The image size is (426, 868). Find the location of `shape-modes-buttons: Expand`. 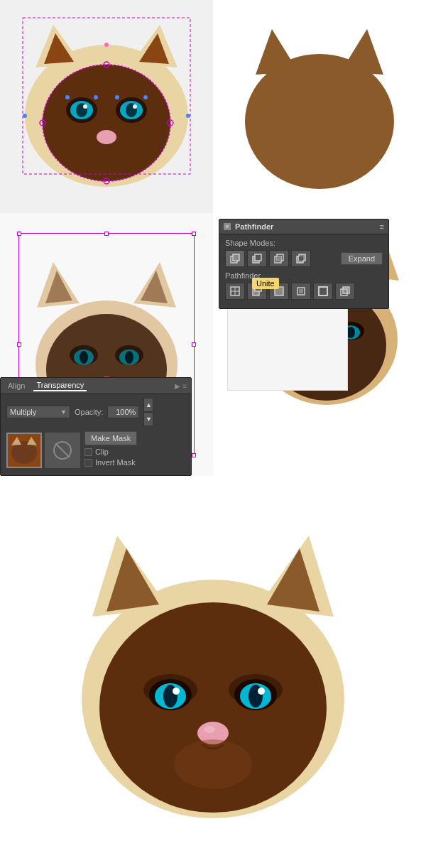

shape-modes-buttons: Expand is located at coordinates (304, 259).